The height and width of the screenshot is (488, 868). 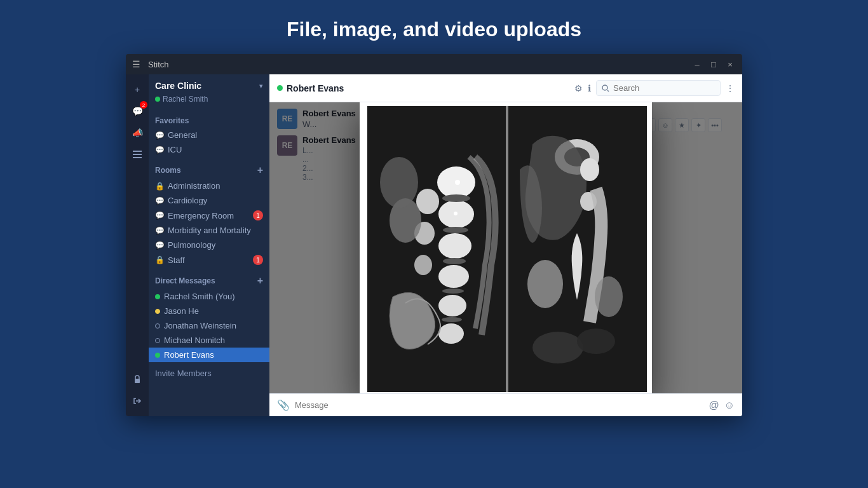 What do you see at coordinates (209, 230) in the screenshot?
I see `sidebar-item-morbidity: 💬 Morbidity and Mortality` at bounding box center [209, 230].